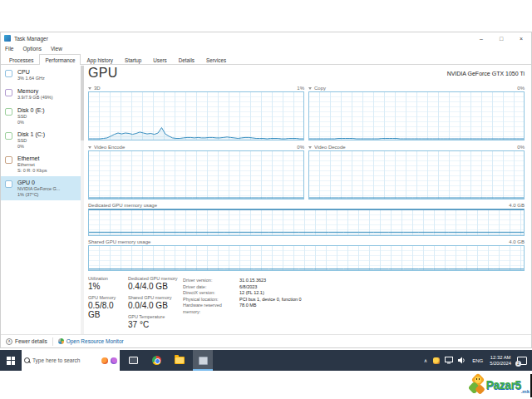 The width and height of the screenshot is (532, 399). Describe the element at coordinates (8, 73) in the screenshot. I see `cpu-mini-graph-icon` at that location.